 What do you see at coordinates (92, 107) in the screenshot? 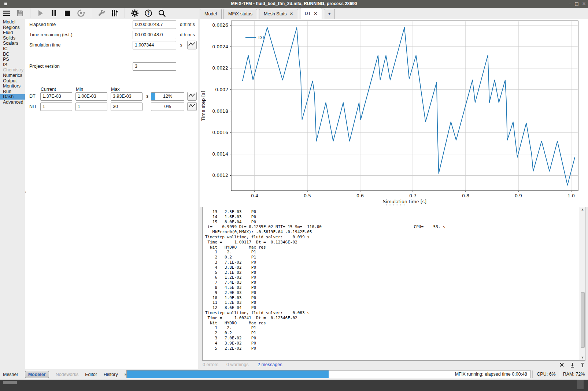
I see `nit-min-input: 1` at bounding box center [92, 107].